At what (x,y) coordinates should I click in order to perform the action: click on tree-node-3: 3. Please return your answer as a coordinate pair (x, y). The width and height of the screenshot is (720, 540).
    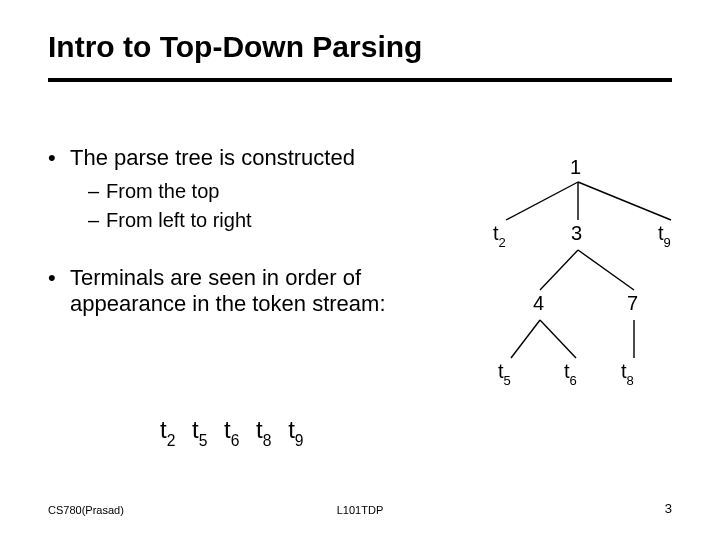
    Looking at the image, I should click on (576, 234).